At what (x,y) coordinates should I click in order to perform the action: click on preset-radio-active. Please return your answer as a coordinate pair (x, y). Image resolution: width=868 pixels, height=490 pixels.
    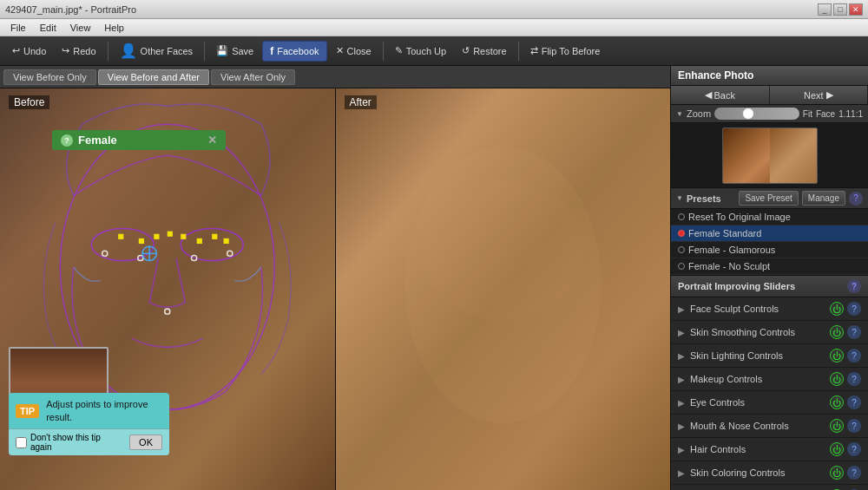
    Looking at the image, I should click on (681, 233).